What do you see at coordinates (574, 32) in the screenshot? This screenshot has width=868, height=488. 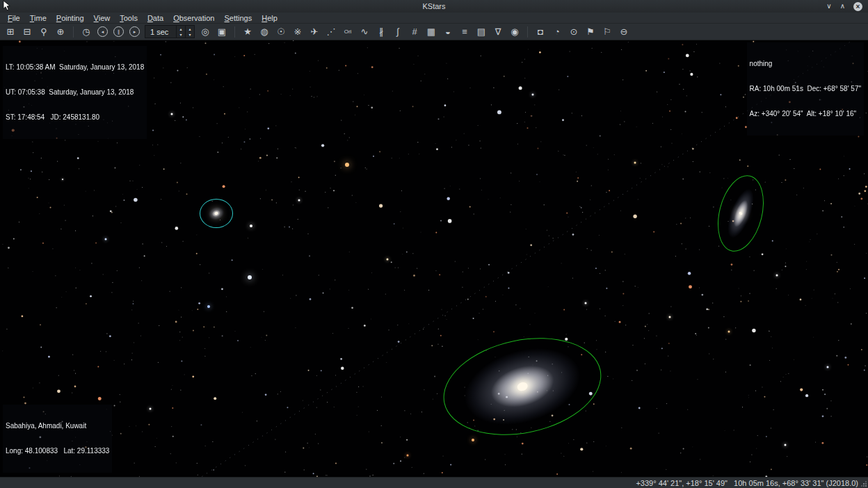 I see `telescope-center-button: ⊙` at bounding box center [574, 32].